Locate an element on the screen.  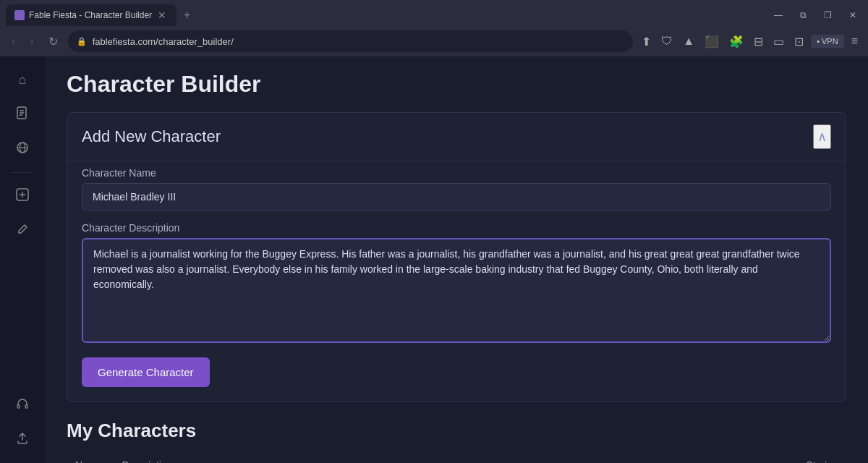
url-text: fablefiesta.com/character_builder/ is located at coordinates (359, 42).